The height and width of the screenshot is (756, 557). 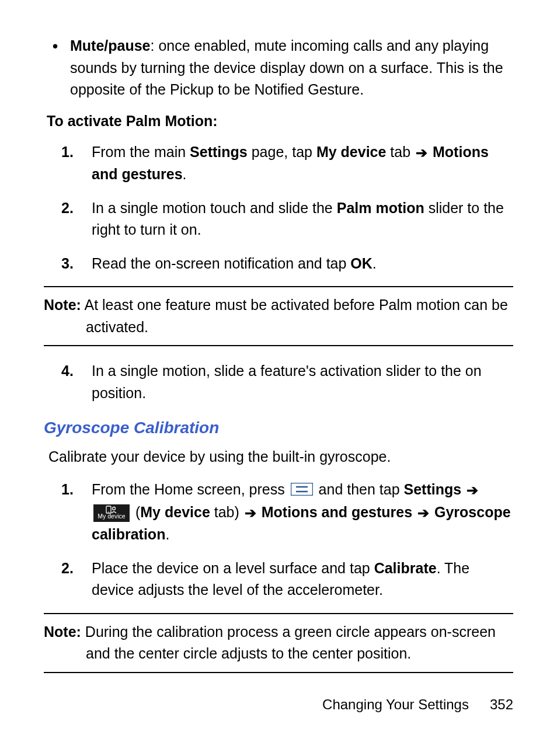 I want to click on note-palm: Note: At least one feature must be activ…, so click(x=278, y=316).